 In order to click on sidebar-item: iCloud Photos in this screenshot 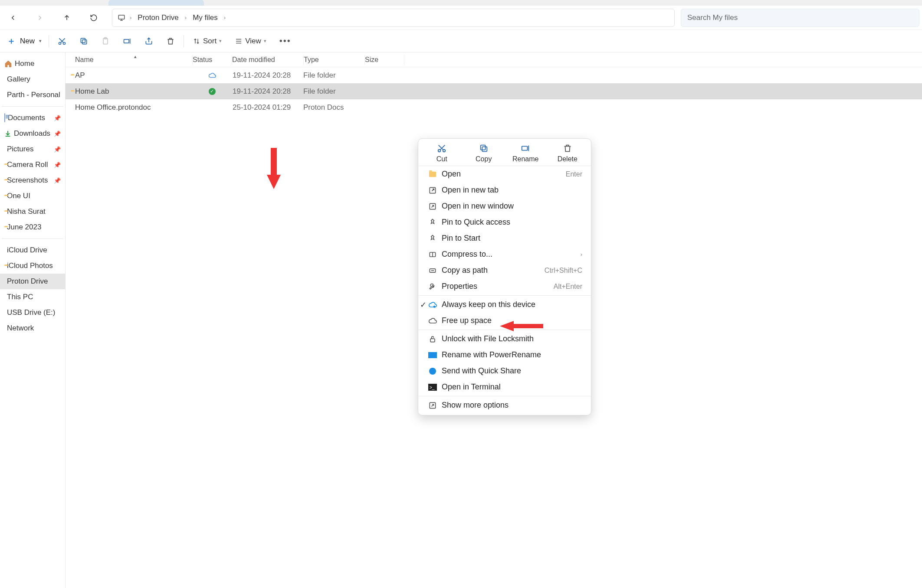, I will do `click(33, 266)`.